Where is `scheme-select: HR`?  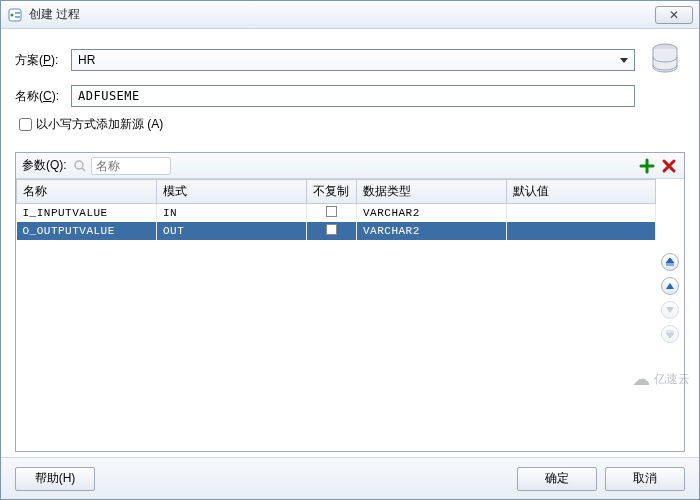
scheme-select: HR is located at coordinates (353, 60).